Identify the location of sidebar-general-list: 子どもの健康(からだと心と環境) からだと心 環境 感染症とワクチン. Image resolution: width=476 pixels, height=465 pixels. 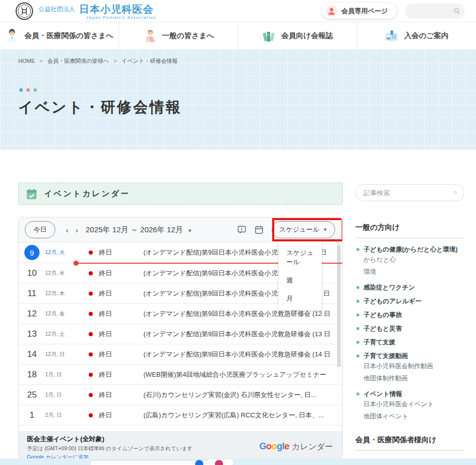
(410, 334).